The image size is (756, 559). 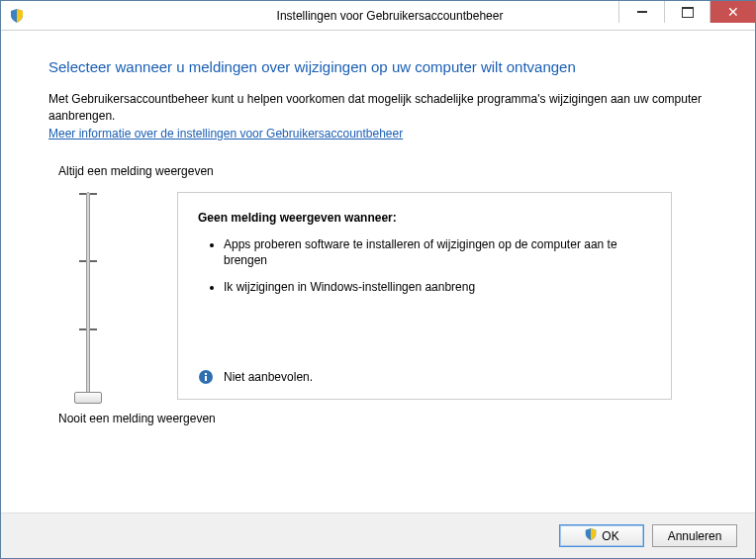 I want to click on button-bar: OK Annuleren, so click(x=378, y=535).